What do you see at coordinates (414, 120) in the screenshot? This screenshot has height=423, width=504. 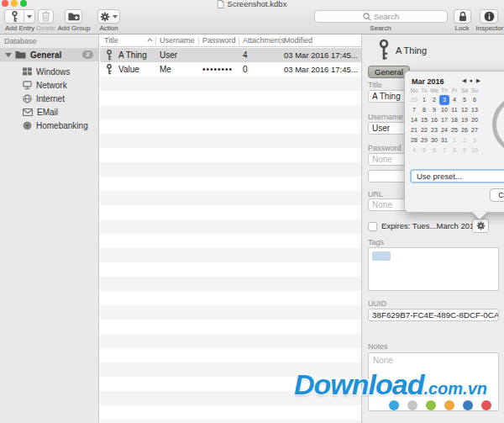 I see `calendar-day: 14` at bounding box center [414, 120].